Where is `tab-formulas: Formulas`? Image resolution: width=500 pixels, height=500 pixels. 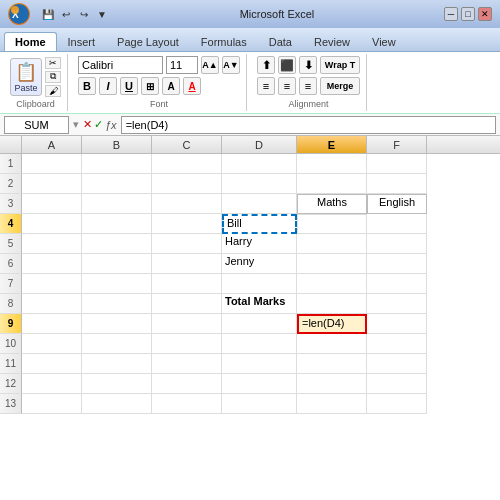
tab-formulas: Formulas is located at coordinates (224, 42).